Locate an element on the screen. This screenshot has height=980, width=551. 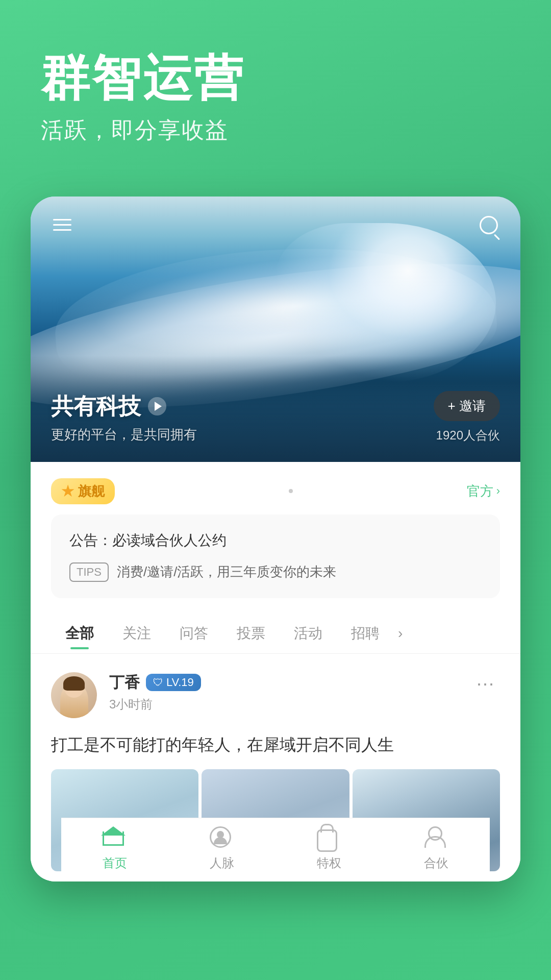
play-triangle is located at coordinates (158, 406).